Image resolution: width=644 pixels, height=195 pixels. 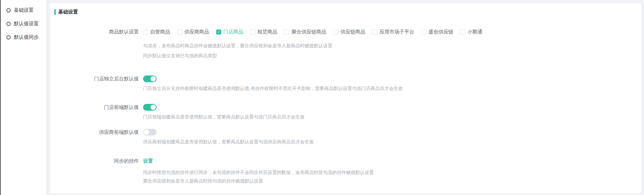 I want to click on row-product-defaults: 商品默认设置 ✓自营商品✓供应商商品✓门店商品✓租赁商品✓聚合供应链商品✓供应链…, so click(x=344, y=44).